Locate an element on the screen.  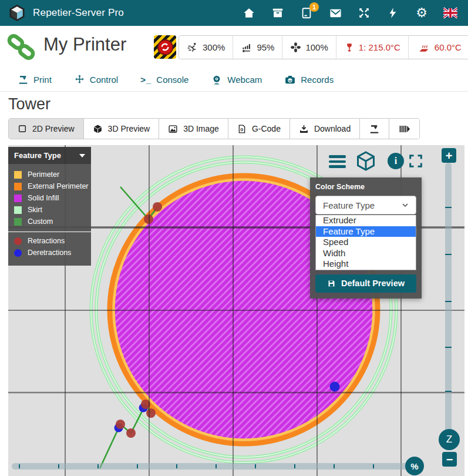
flow-icon is located at coordinates (247, 48).